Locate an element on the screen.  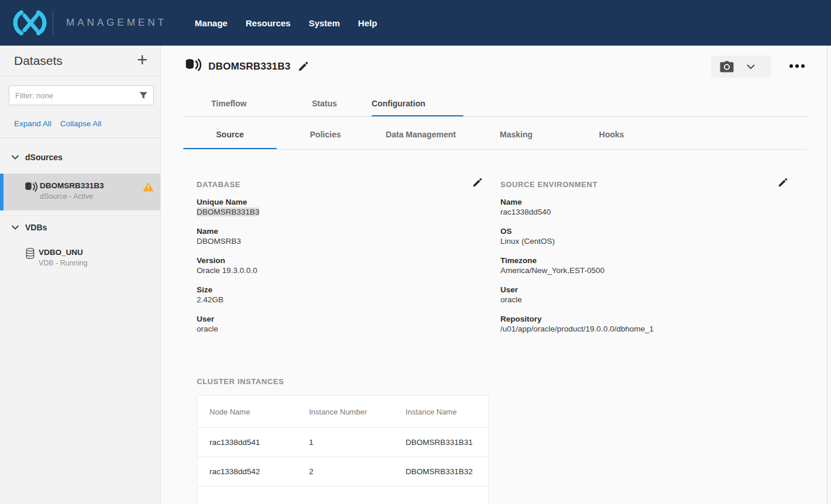
item-status: VDB - Running is located at coordinates (63, 263).